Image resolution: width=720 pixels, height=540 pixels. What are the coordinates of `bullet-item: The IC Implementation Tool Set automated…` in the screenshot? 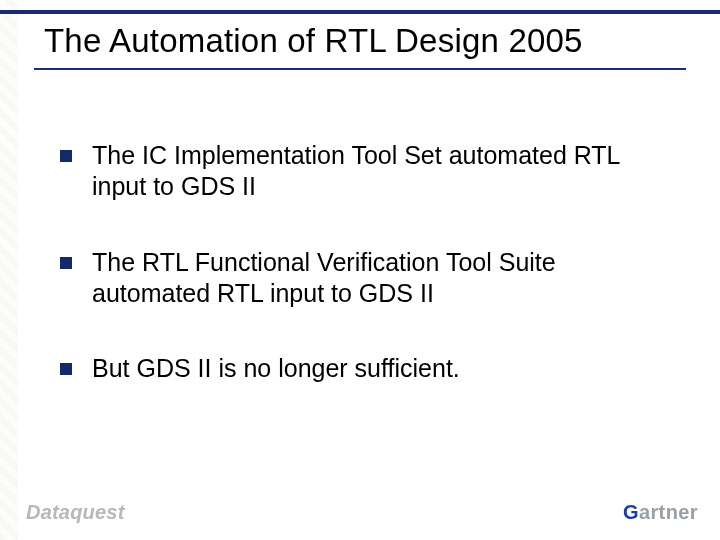 It's located at (365, 172).